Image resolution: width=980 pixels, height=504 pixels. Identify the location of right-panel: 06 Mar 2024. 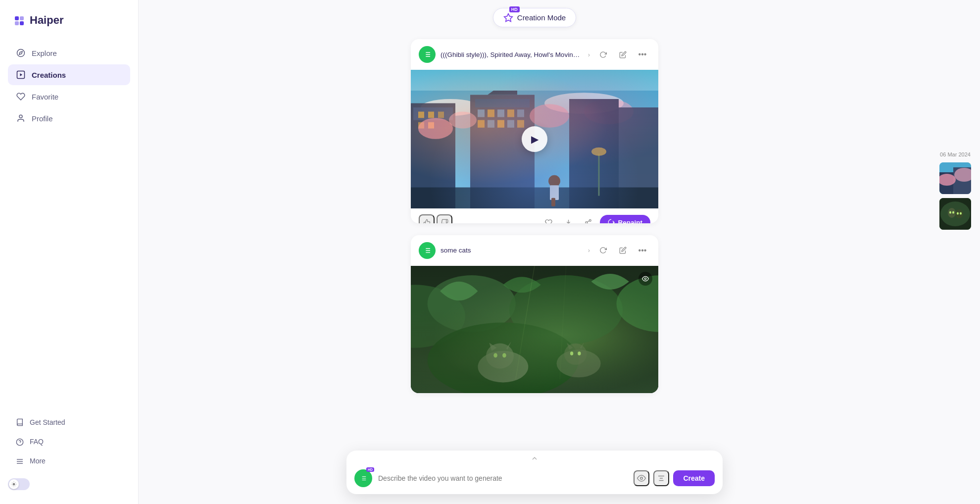
(955, 252).